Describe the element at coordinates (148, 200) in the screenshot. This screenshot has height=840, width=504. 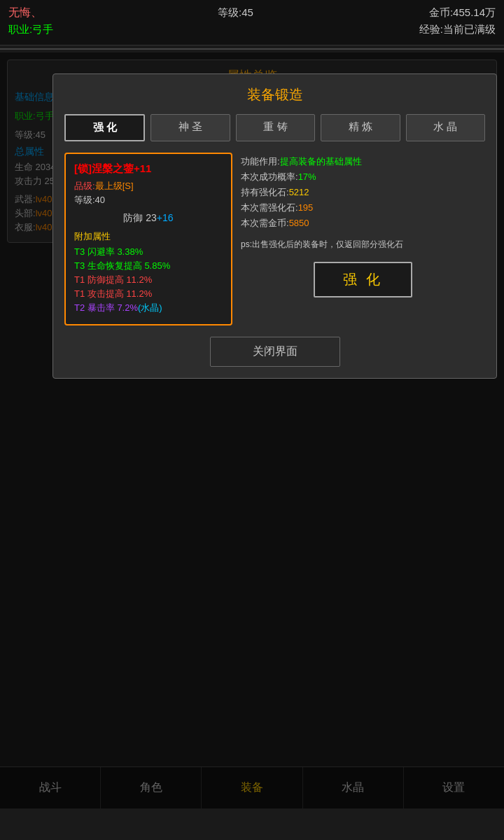
I see `item-level: 等级:40` at that location.